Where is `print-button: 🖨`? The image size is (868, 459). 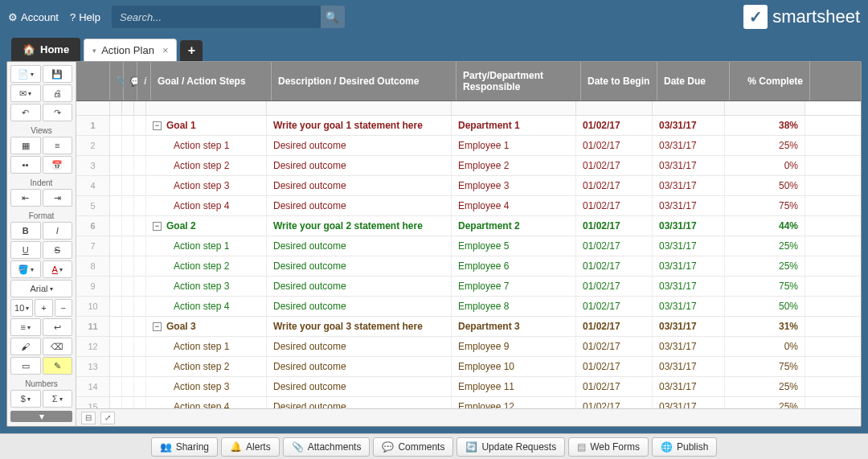
print-button: 🖨 is located at coordinates (58, 93).